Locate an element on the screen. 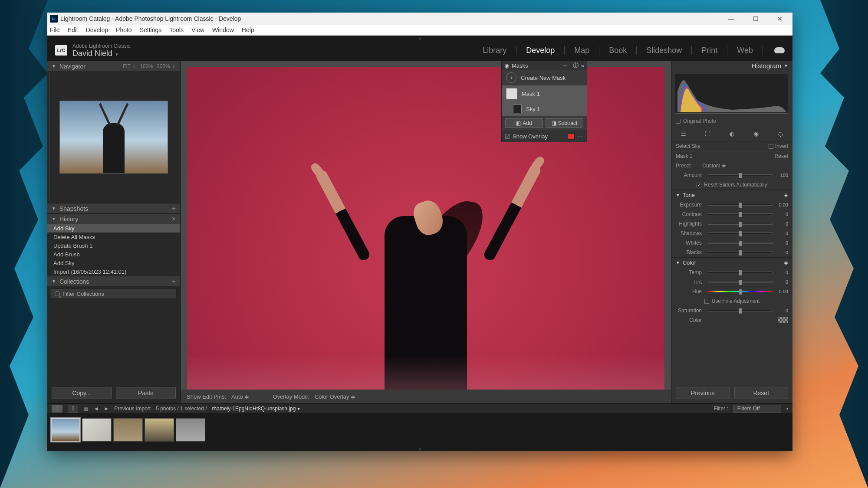 The width and height of the screenshot is (868, 488). cloud-sync-icon is located at coordinates (779, 50).